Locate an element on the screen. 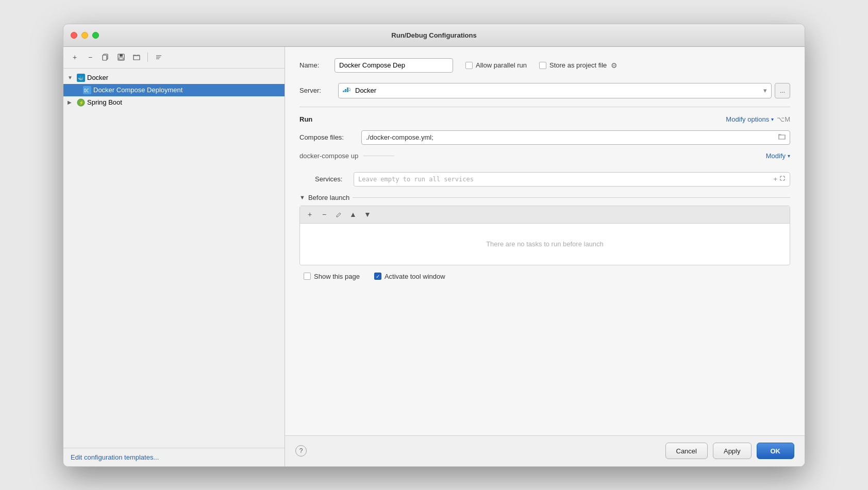 Image resolution: width=868 pixels, height=490 pixels. show-this-page-group: Show this page is located at coordinates (332, 276).